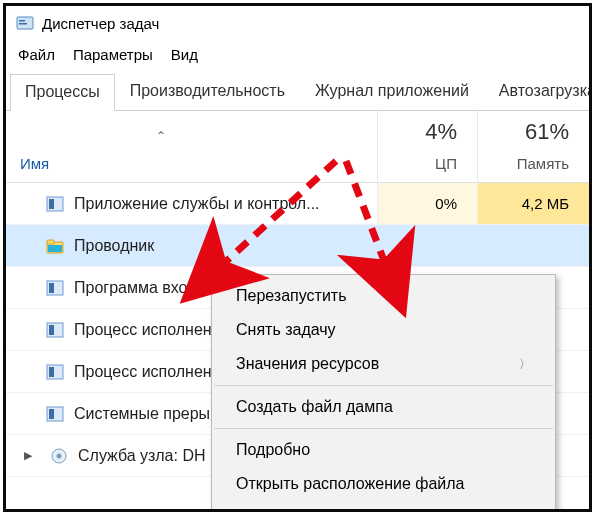  Describe the element at coordinates (113, 54) in the screenshot. I see `menu-options: Параметры` at that location.